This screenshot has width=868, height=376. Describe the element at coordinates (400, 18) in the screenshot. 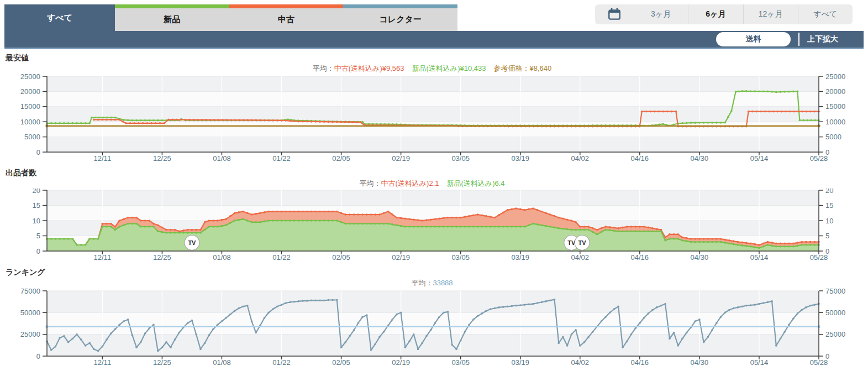

I see `tab-collector: コレクター` at that location.